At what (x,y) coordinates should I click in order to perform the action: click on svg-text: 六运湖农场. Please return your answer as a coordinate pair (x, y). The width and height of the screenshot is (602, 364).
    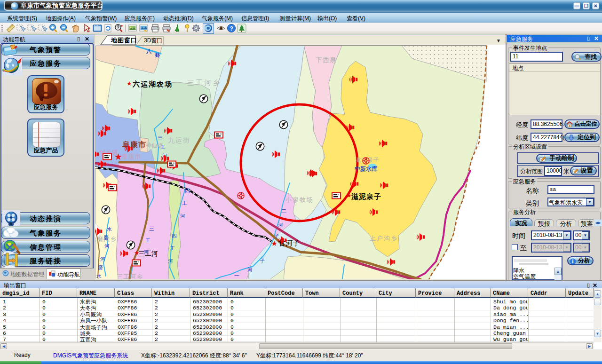
    Looking at the image, I should click on (152, 84).